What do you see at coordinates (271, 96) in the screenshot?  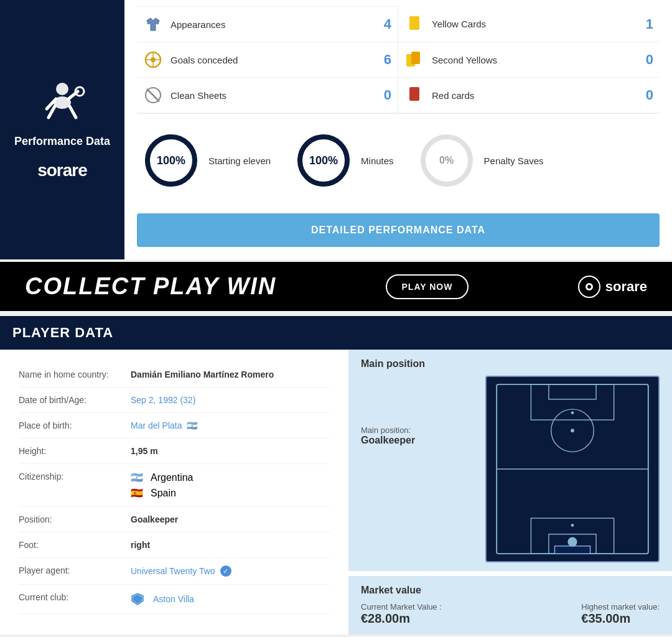 I see `clean-sheets-label: Clean Sheets` at bounding box center [271, 96].